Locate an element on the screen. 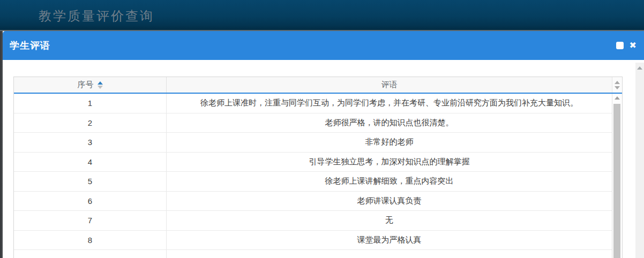 This screenshot has width=644, height=258. row-comment-cell: 老师讲课认真负责 is located at coordinates (389, 201).